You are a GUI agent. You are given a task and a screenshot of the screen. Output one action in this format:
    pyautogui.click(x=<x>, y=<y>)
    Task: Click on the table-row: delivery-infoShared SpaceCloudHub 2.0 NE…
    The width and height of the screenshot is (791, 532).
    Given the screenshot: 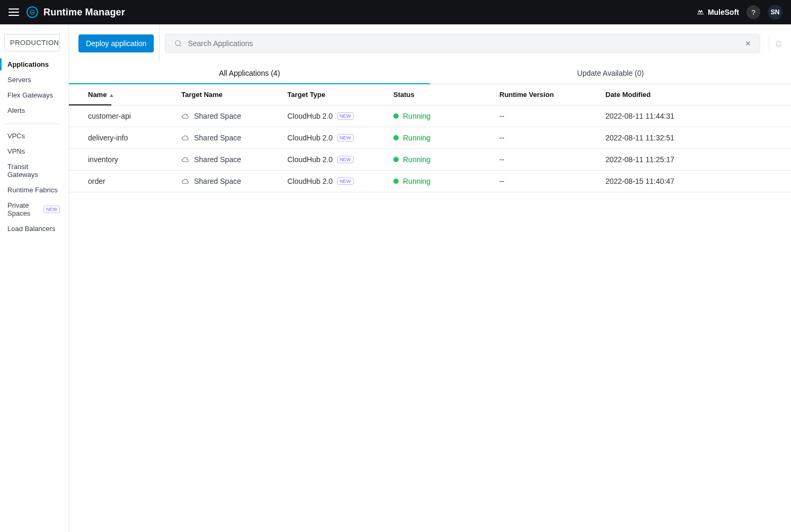 What is the action you would take?
    pyautogui.click(x=430, y=138)
    